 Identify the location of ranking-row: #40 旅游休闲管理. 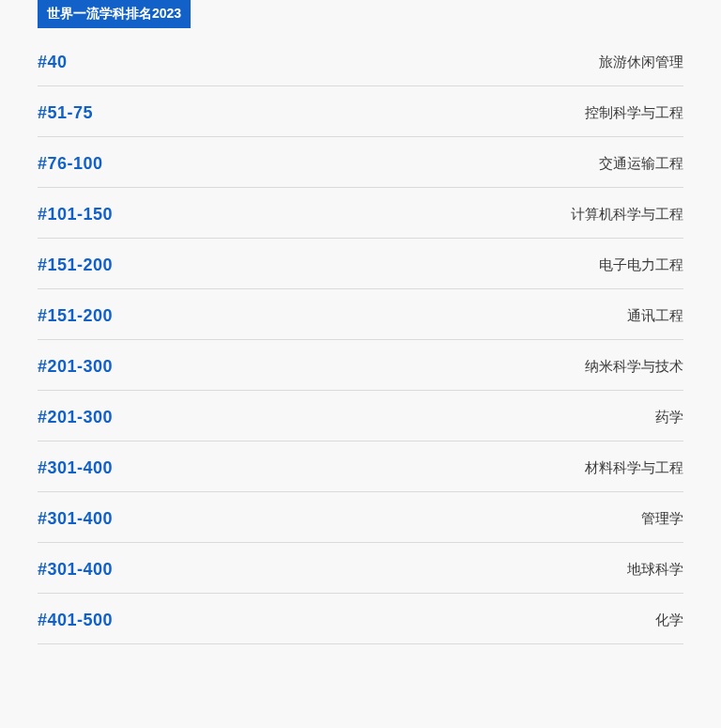
(360, 61).